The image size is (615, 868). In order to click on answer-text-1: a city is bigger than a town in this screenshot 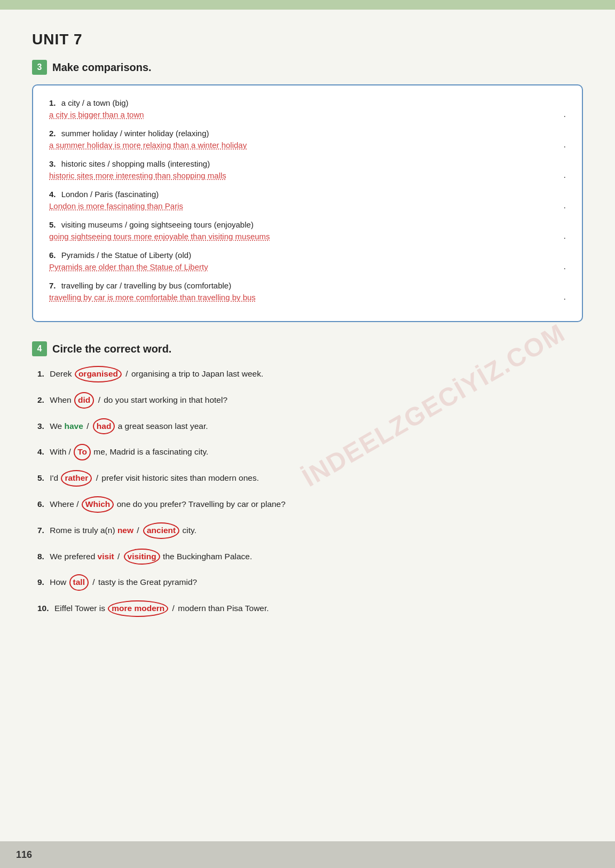, I will do `click(305, 114)`.